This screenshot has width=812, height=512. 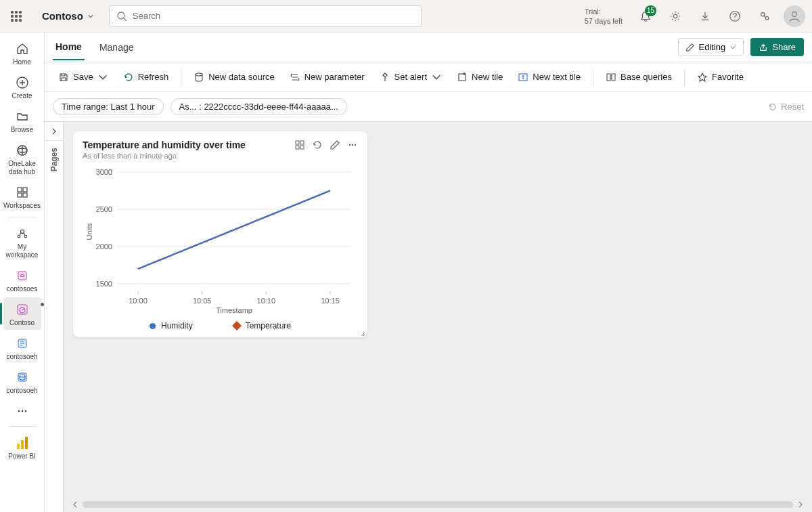 What do you see at coordinates (62, 16) in the screenshot?
I see `brand-name: Contoso` at bounding box center [62, 16].